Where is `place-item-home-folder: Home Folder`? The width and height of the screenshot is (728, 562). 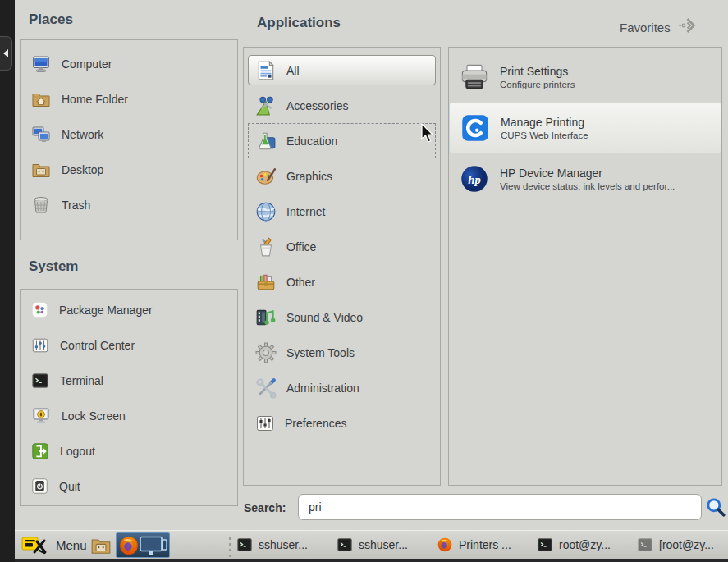 place-item-home-folder: Home Folder is located at coordinates (129, 98).